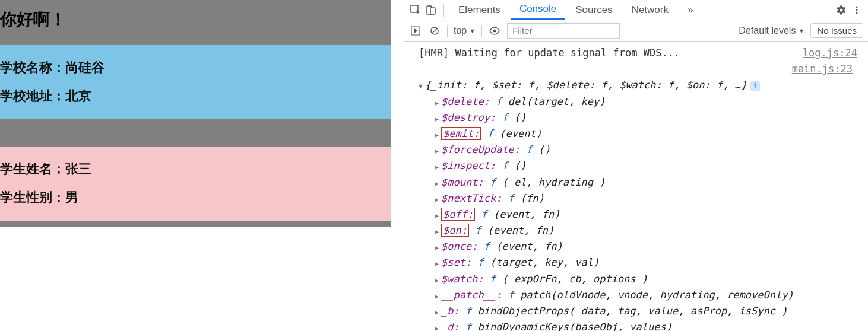  I want to click on log-source-link: log.js:24, so click(832, 53).